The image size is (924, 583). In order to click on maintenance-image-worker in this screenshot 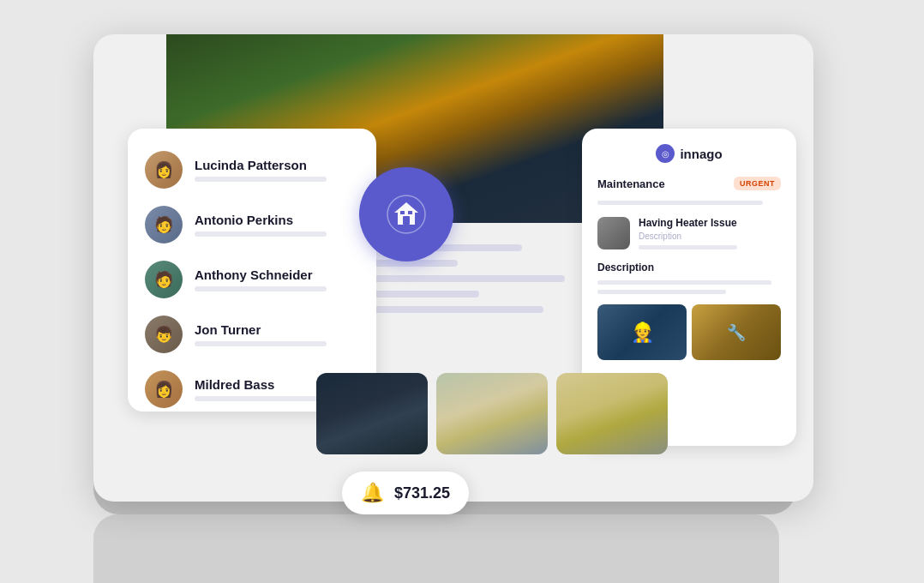, I will do `click(642, 333)`.